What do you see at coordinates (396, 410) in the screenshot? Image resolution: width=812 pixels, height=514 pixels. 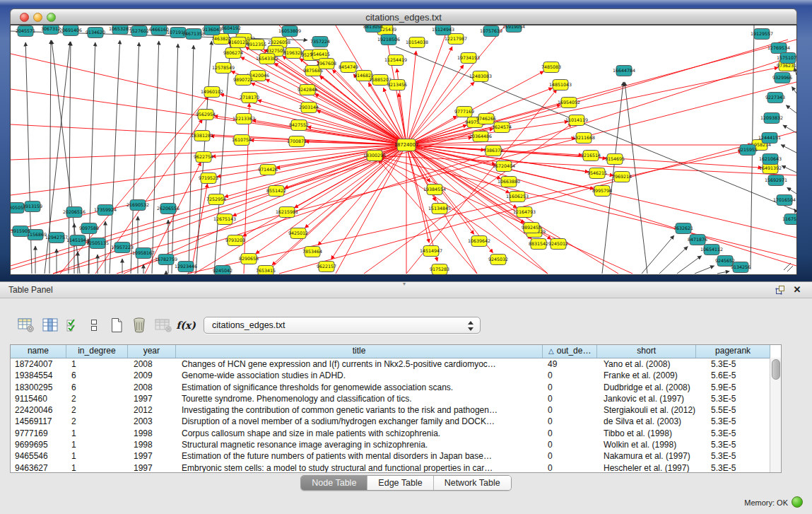 I see `table-row: 2242004622012Investigating the contribut…` at bounding box center [396, 410].